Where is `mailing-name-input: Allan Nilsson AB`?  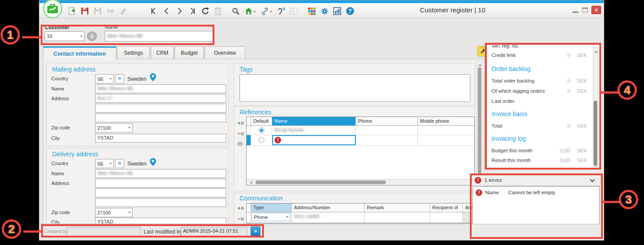 mailing-name-input: Allan Nilsson AB is located at coordinates (161, 89).